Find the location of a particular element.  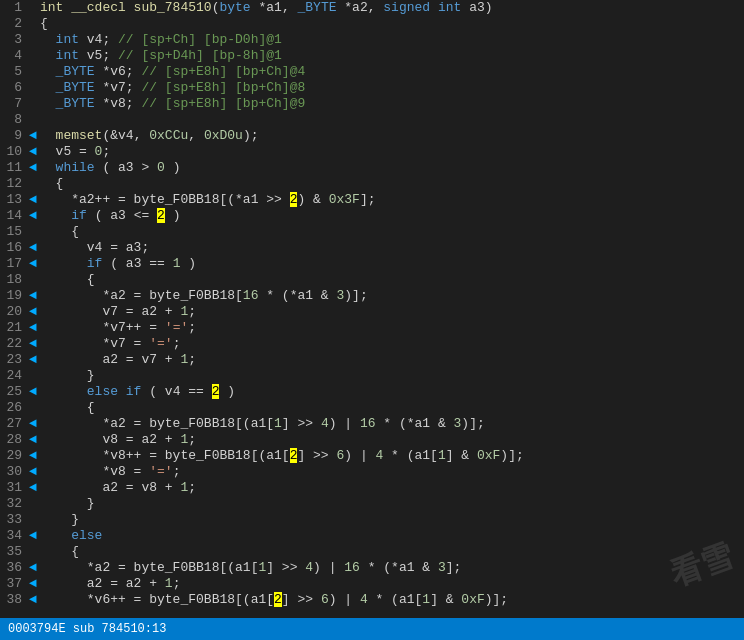

token: 16 is located at coordinates (251, 296).